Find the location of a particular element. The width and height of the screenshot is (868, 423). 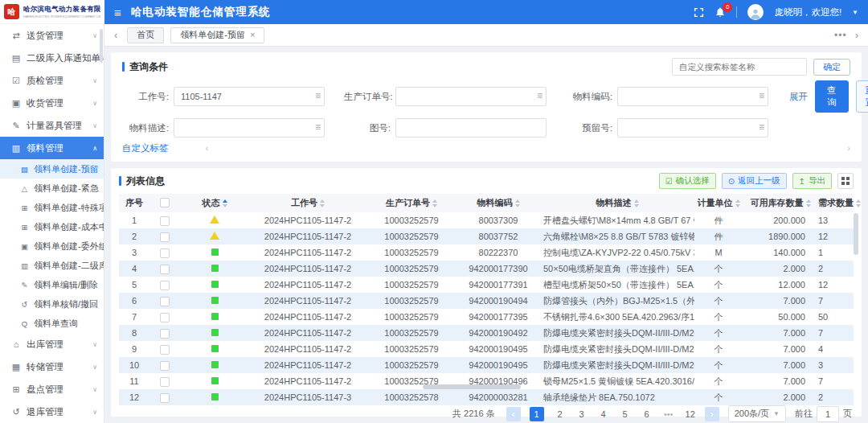

table-row: 102024HPC1105-1147-210003252579942000190… is located at coordinates (486, 365).